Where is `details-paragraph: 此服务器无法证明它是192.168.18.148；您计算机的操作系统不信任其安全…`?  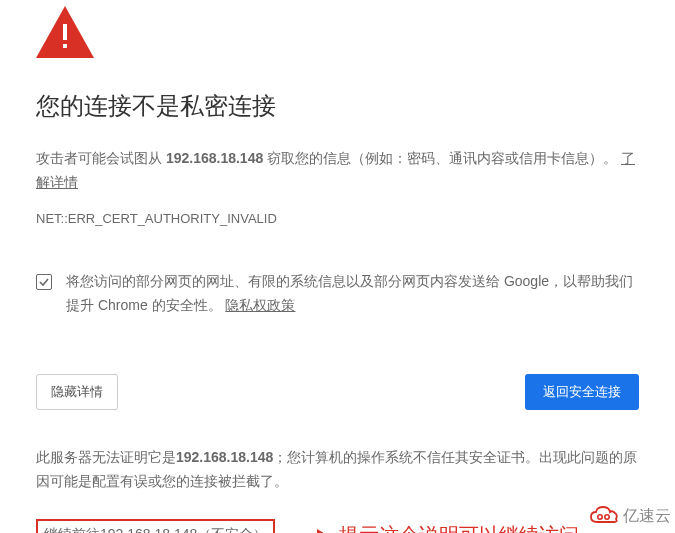 details-paragraph: 此服务器无法证明它是192.168.18.148；您计算机的操作系统不信任其安全… is located at coordinates (338, 470).